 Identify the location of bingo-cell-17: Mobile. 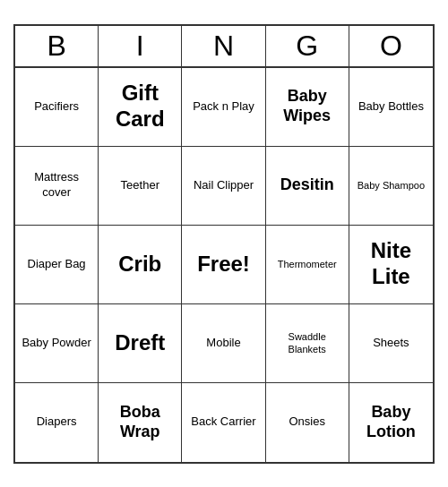
(224, 344).